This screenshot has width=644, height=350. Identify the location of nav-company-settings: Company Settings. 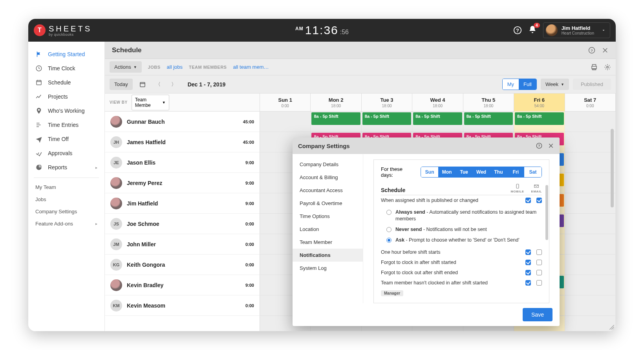
(66, 211).